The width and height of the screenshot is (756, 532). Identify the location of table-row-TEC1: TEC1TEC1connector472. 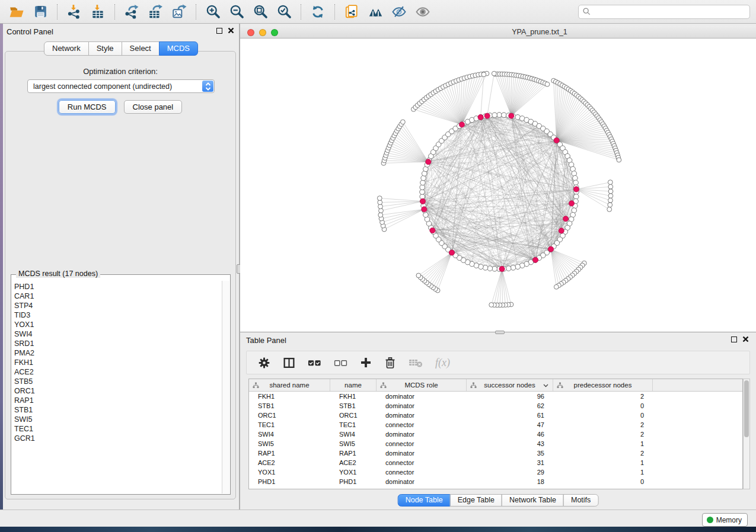
(496, 425).